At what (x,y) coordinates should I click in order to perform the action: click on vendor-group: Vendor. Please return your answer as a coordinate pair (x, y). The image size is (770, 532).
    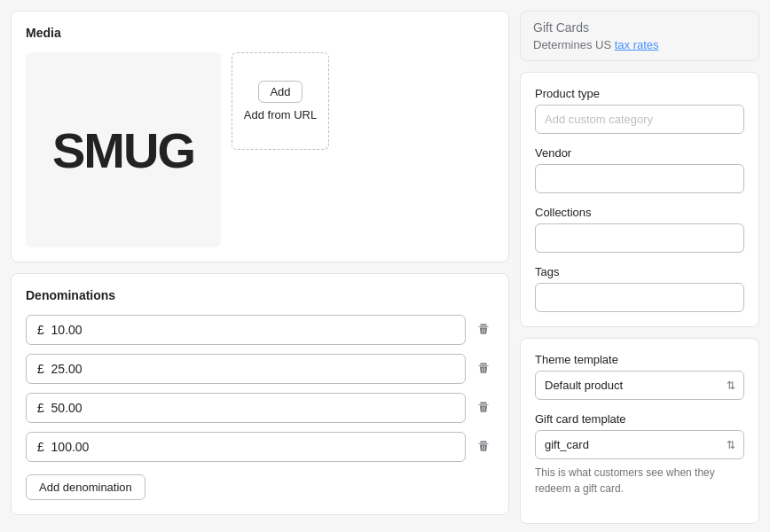
    Looking at the image, I should click on (640, 170).